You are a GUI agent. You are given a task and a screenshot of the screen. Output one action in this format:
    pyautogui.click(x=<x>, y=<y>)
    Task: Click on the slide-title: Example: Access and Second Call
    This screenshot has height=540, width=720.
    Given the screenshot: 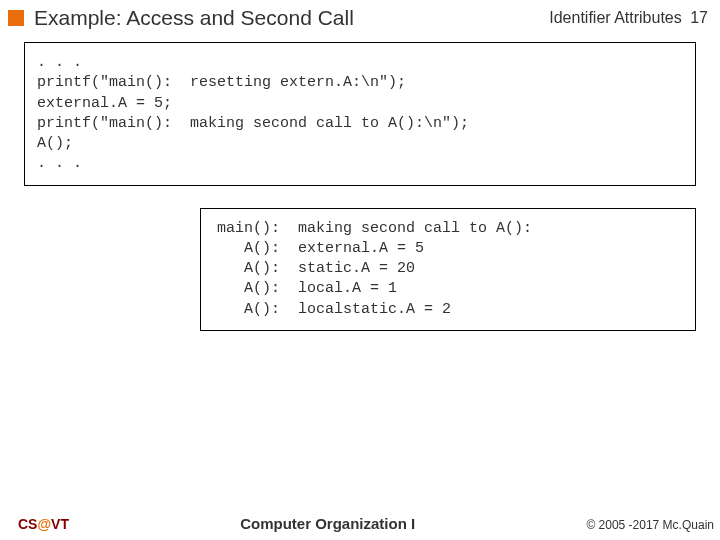 What is the action you would take?
    pyautogui.click(x=194, y=18)
    